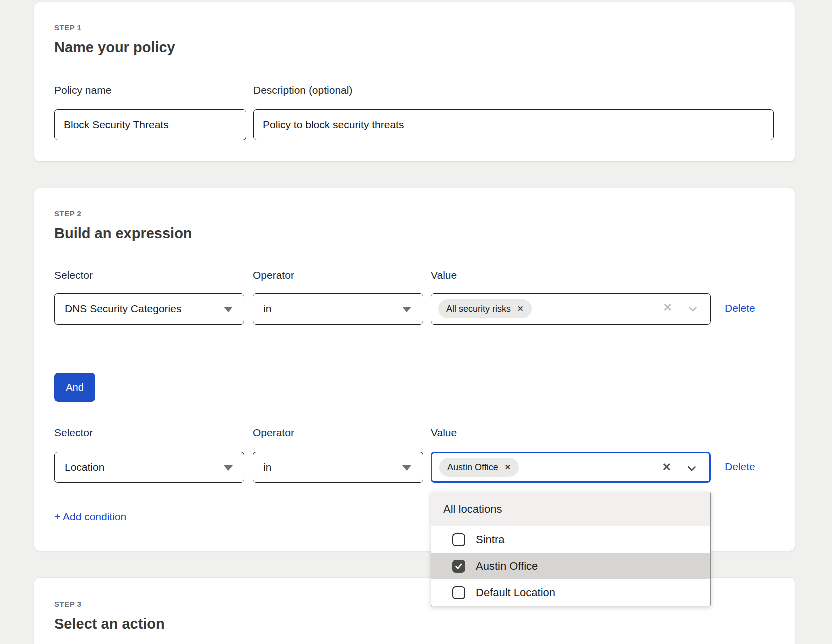 Image resolution: width=832 pixels, height=644 pixels. I want to click on value-tag: Austin Office ✕, so click(479, 467).